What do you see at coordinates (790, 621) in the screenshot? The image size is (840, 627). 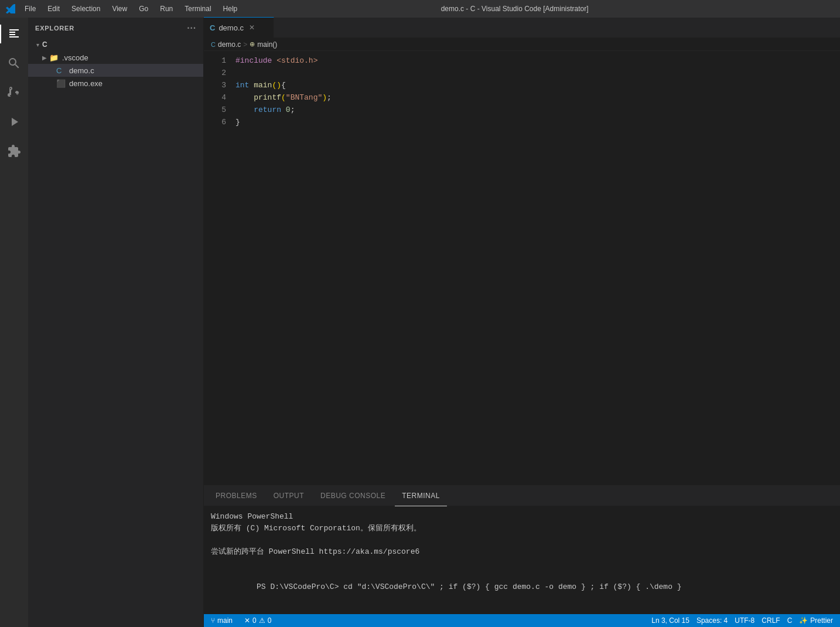 I see `status-language: C` at bounding box center [790, 621].